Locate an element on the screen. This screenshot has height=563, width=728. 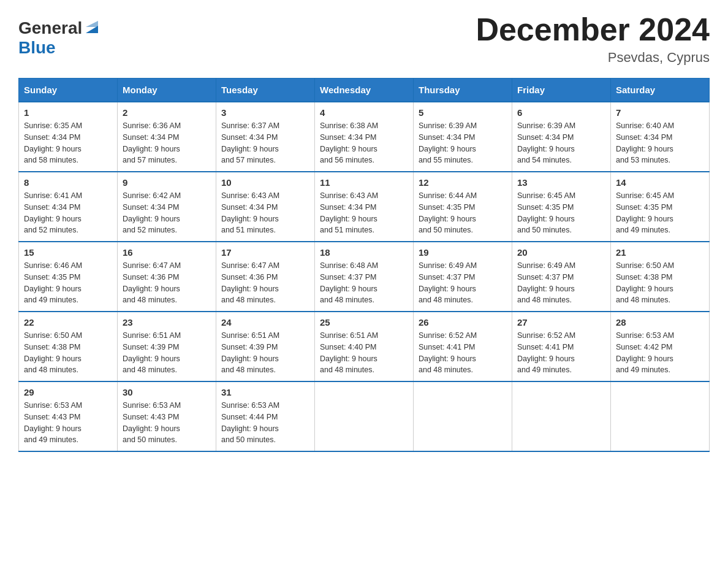
day-number: 21 is located at coordinates (660, 253).